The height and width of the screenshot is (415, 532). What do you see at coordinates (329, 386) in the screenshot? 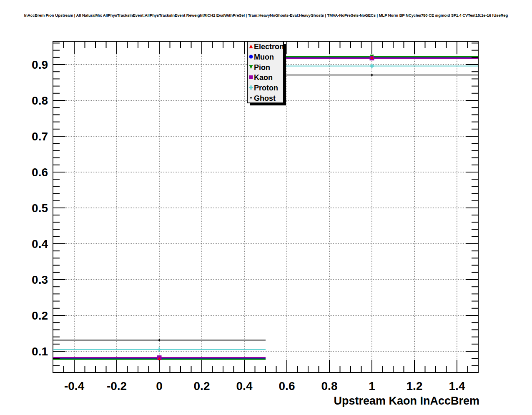
I see `x-tick-label: 0.8` at bounding box center [329, 386].